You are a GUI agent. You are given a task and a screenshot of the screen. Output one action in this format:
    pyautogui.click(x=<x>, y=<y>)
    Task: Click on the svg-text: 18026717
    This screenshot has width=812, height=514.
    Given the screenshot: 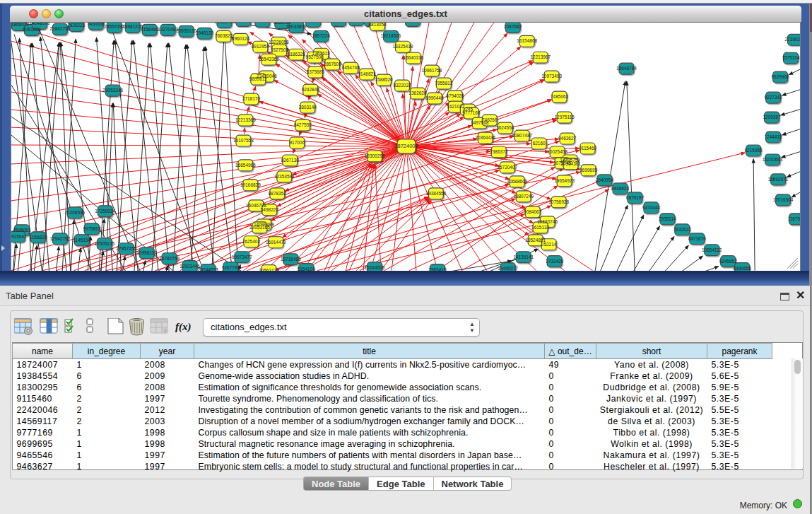 What is the action you would take?
    pyautogui.click(x=225, y=23)
    